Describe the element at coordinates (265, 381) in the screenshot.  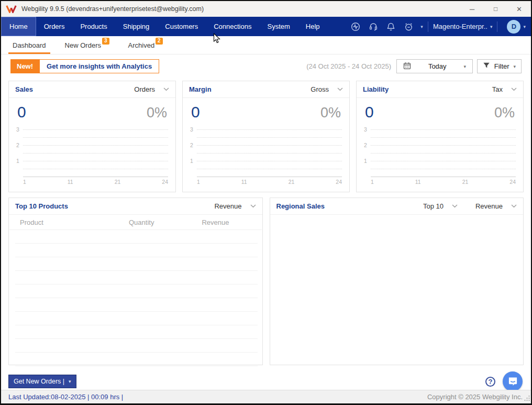
I see `footer-action-row: Get New Orders | ▾ ?` at that location.